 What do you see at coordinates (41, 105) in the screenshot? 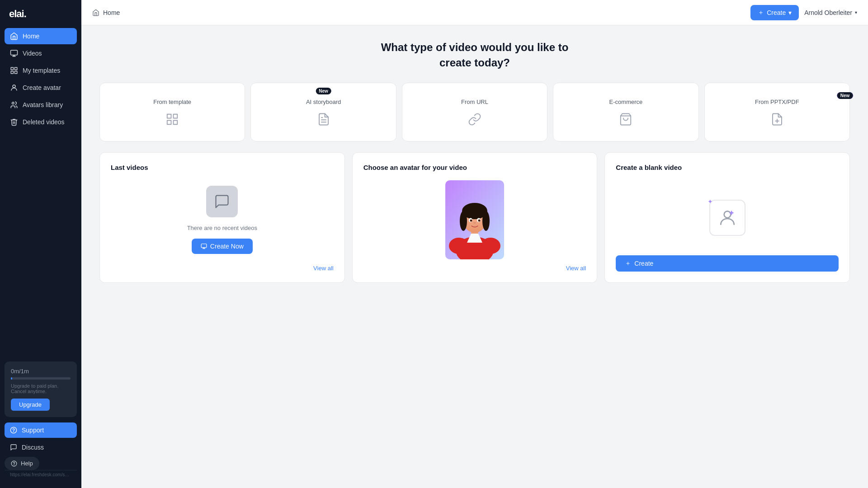
I see `sidebar-item-avatars-library: Avatars library` at bounding box center [41, 105].